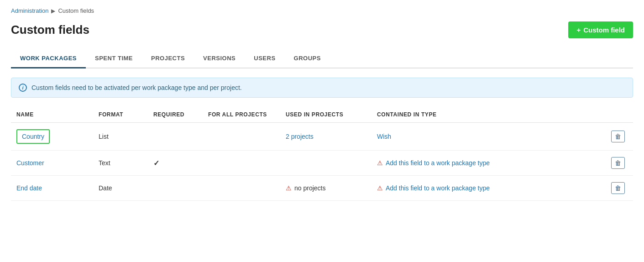 The height and width of the screenshot is (262, 644). I want to click on customer-usedin, so click(326, 163).